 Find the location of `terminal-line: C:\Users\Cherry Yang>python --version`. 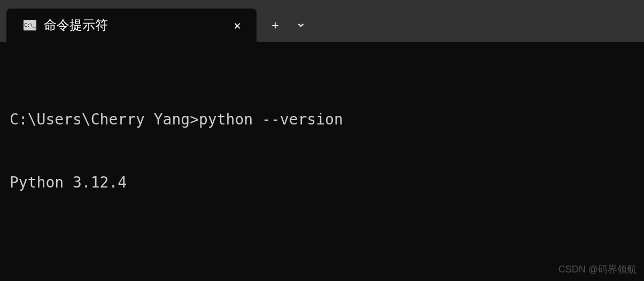

terminal-line: C:\Users\Cherry Yang>python --version is located at coordinates (322, 120).